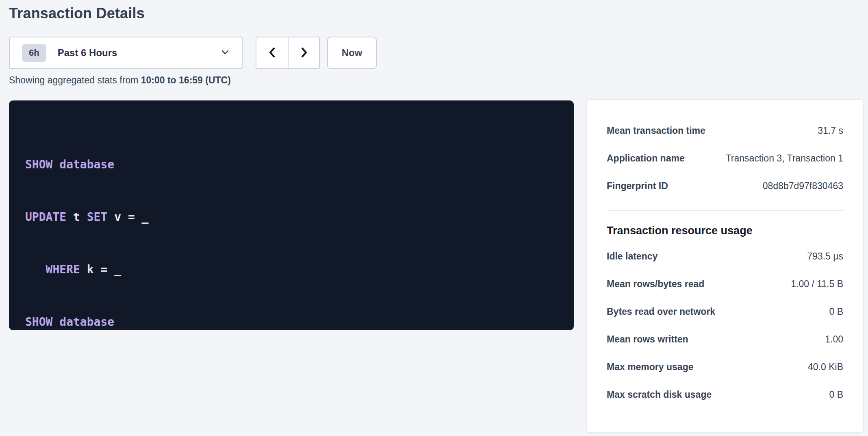 The height and width of the screenshot is (436, 868). What do you see at coordinates (77, 13) in the screenshot?
I see `page-title: Transaction Details` at bounding box center [77, 13].